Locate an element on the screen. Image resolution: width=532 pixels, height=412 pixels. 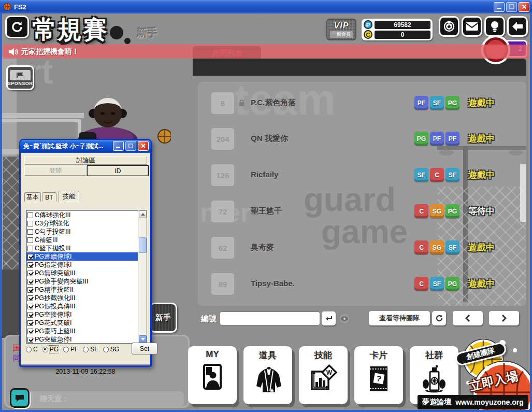
skill-row: PG空接傳球I is located at coordinates (82, 315).